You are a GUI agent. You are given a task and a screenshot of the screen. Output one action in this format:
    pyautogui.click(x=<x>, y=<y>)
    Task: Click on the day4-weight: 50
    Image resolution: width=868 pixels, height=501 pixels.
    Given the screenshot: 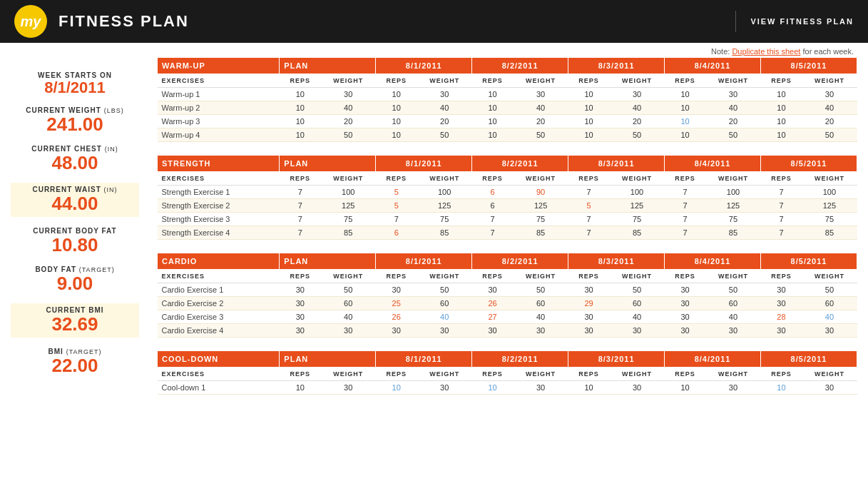 What is the action you would take?
    pyautogui.click(x=733, y=136)
    